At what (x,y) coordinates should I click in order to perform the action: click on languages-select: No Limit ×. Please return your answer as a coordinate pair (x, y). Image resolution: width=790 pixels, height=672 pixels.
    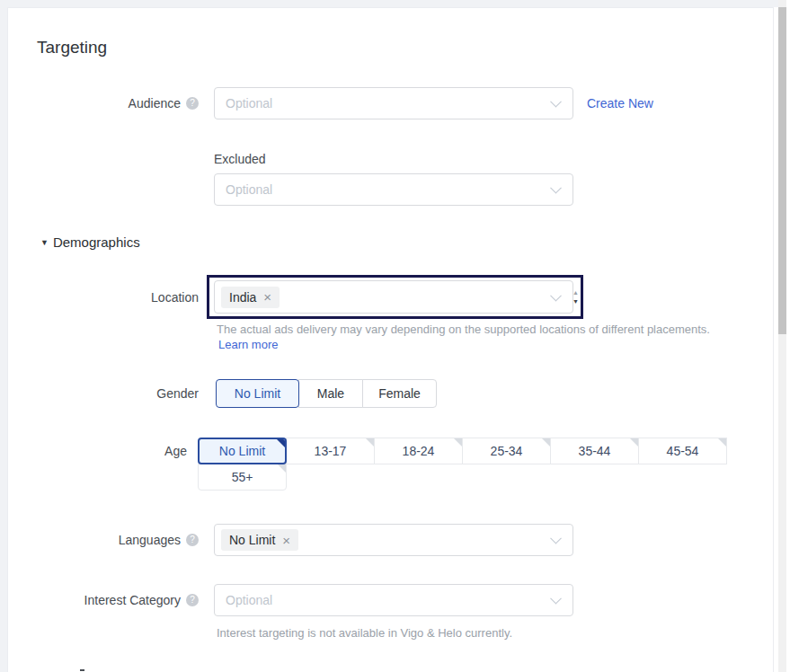
    Looking at the image, I should click on (394, 540).